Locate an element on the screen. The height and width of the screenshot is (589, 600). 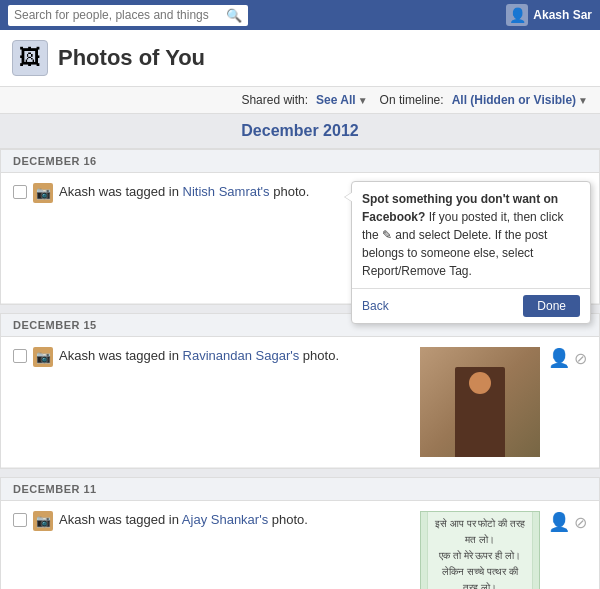
person-icon-dec15: 👤 is located at coordinates (559, 358).